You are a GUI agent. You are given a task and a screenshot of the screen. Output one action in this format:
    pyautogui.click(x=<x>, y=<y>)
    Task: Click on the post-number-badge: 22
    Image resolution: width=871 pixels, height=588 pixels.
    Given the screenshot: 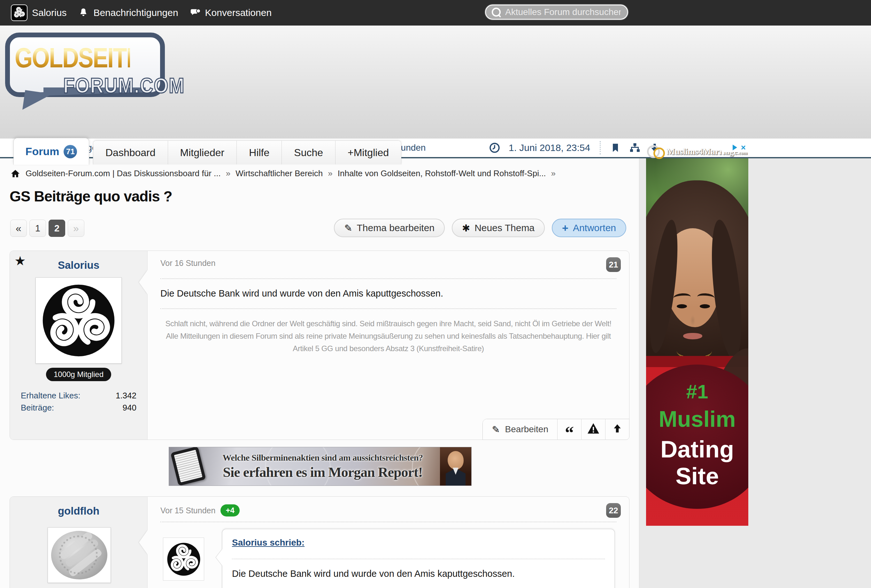 What is the action you would take?
    pyautogui.click(x=613, y=510)
    